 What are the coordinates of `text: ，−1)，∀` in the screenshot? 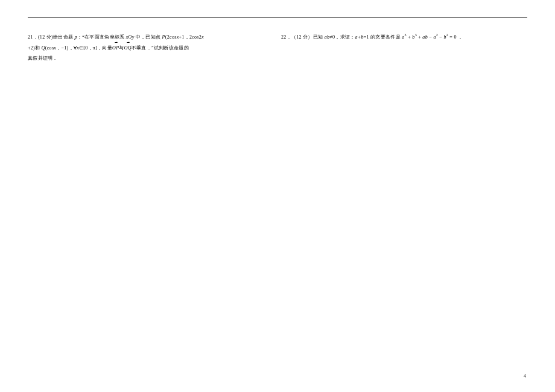 It's located at (66, 48).